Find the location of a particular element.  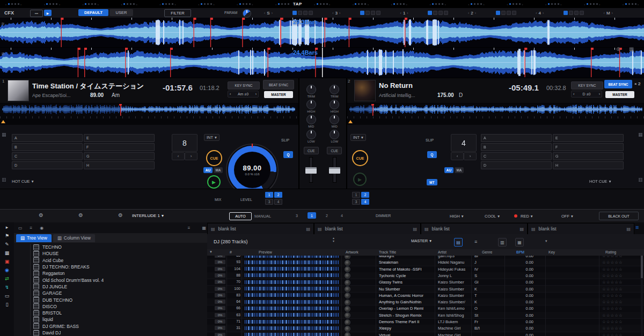

monitor-icon: ▭ is located at coordinates (20, 228).